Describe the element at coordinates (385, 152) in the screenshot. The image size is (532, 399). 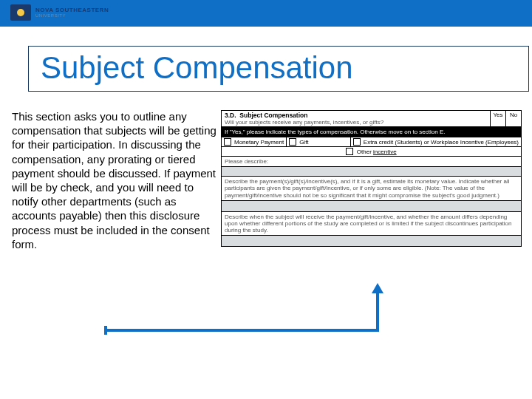
I see `other-value: incentive` at that location.